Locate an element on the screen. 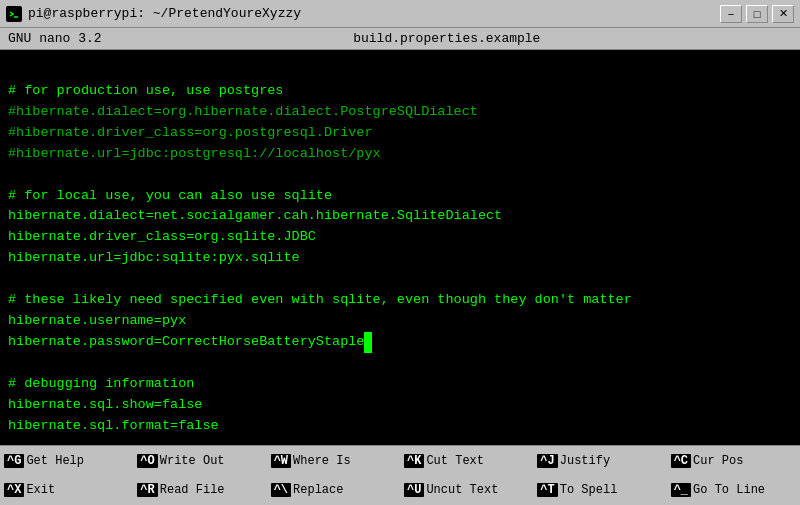 This screenshot has width=800, height=505. key-go-to-line: ^_ is located at coordinates (681, 490).